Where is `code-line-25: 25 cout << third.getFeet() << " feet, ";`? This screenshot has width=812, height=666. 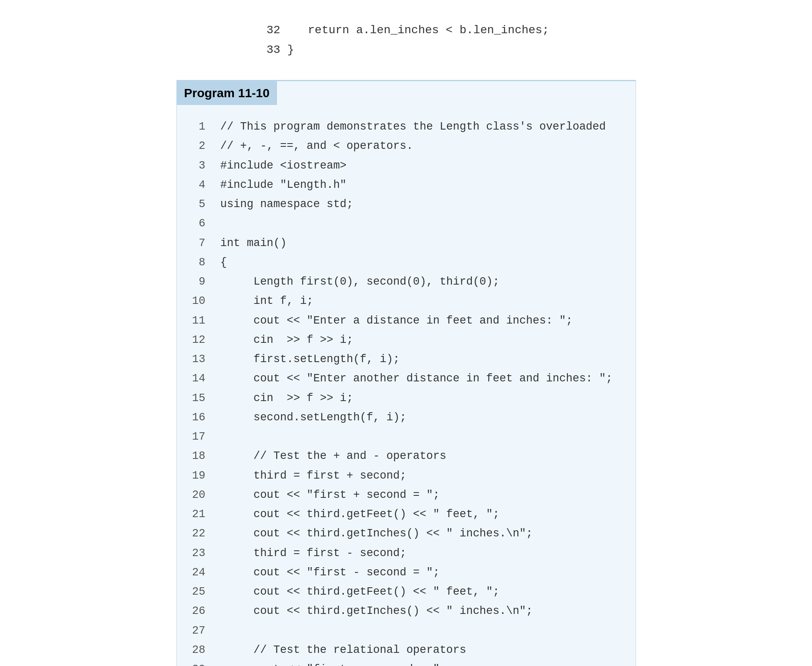
code-line-25: 25 cout << third.getFeet() << " feet, "; is located at coordinates (406, 592).